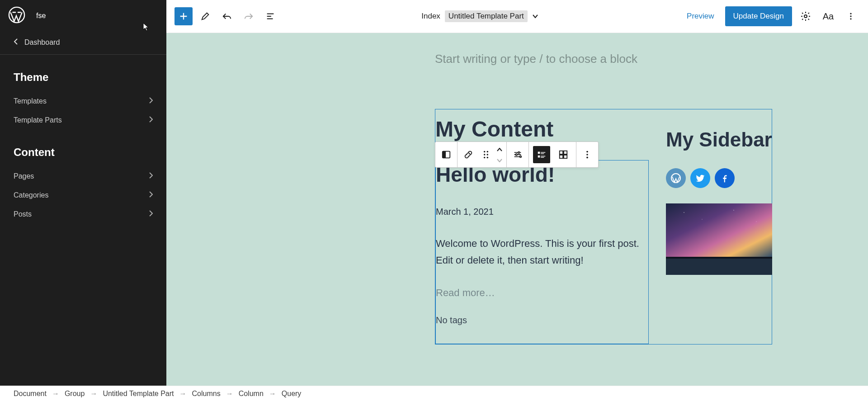  I want to click on block-type-button, so click(446, 155).